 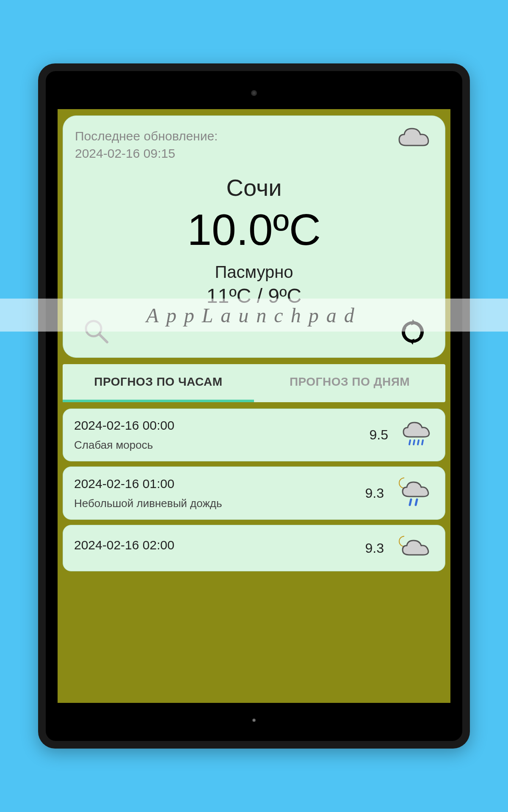 I want to click on forecast-condition: Слабая морось, so click(x=218, y=445).